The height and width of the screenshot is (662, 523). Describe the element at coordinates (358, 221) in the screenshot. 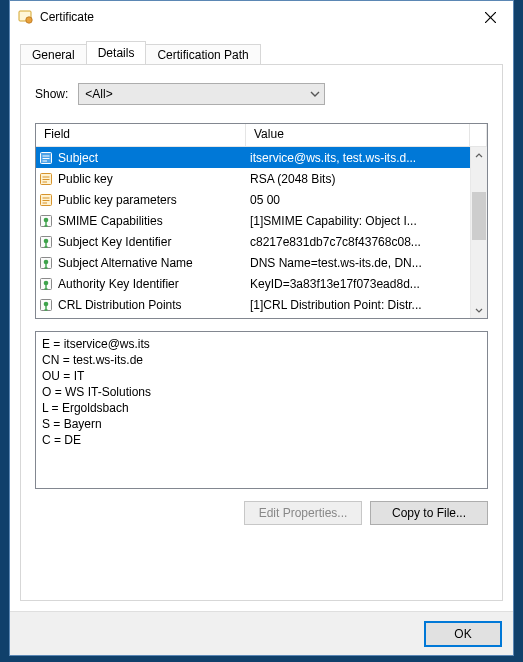

I see `listview-cell-value: [1]SMIME Capability: Object I...` at that location.